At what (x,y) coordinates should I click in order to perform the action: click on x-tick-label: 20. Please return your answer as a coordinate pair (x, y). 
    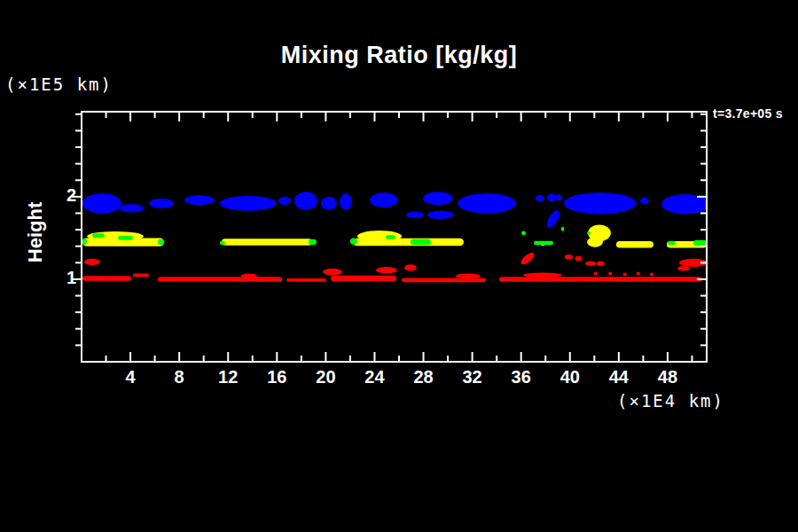
    Looking at the image, I should click on (325, 378).